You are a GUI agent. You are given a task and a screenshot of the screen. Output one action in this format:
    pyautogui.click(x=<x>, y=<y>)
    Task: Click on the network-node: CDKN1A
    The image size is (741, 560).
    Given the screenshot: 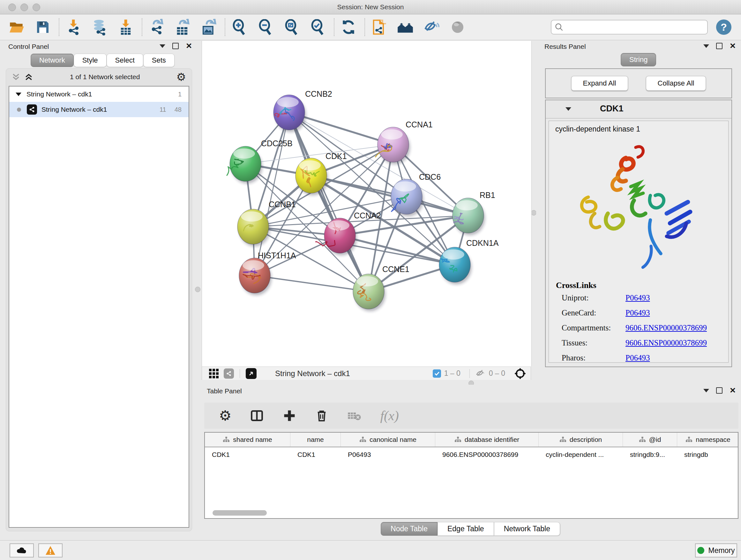 What is the action you would take?
    pyautogui.click(x=469, y=261)
    